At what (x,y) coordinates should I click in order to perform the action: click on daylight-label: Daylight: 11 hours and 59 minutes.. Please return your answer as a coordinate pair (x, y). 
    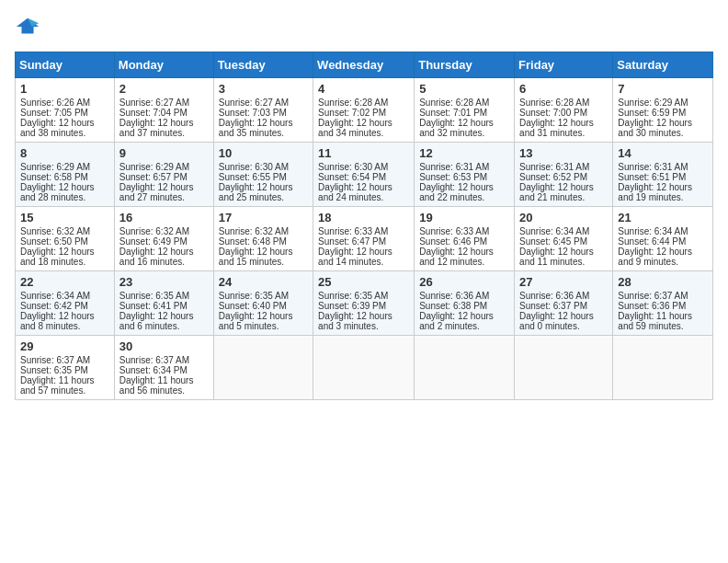
    Looking at the image, I should click on (654, 321).